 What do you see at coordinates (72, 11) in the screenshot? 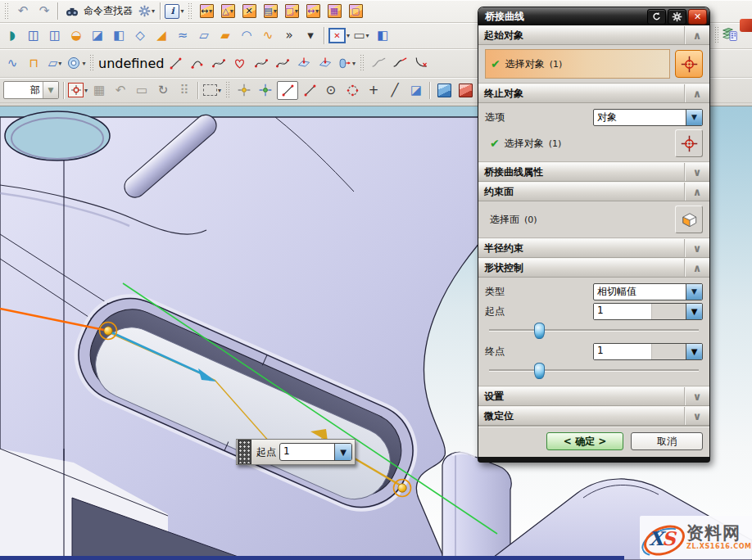
I see `command-finder-icon` at bounding box center [72, 11].